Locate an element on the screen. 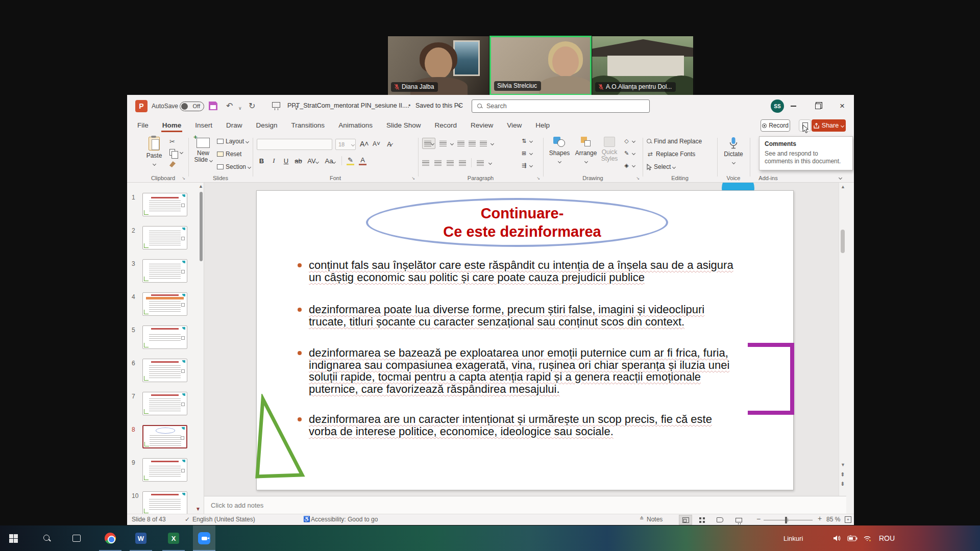  slideshow-view-button is located at coordinates (739, 520).